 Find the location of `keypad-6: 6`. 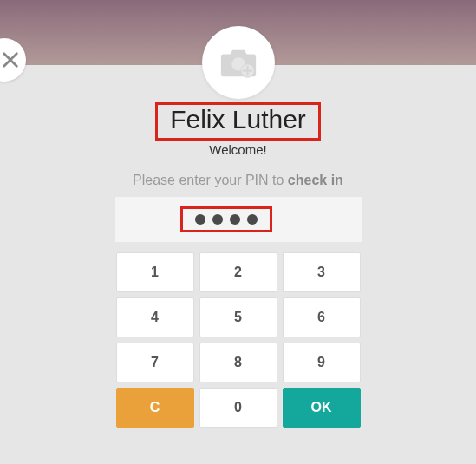

keypad-6: 6 is located at coordinates (322, 317).